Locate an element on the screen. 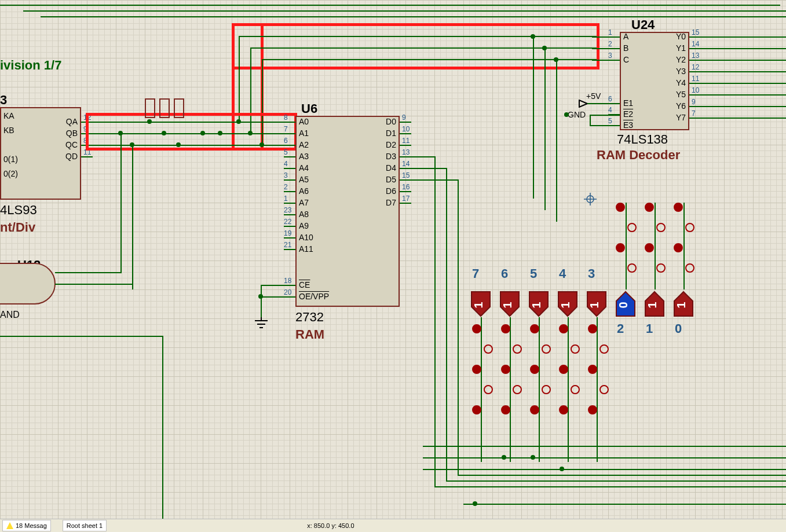 Image resolution: width=786 pixels, height=532 pixels. pin-label: D3 is located at coordinates (391, 156).